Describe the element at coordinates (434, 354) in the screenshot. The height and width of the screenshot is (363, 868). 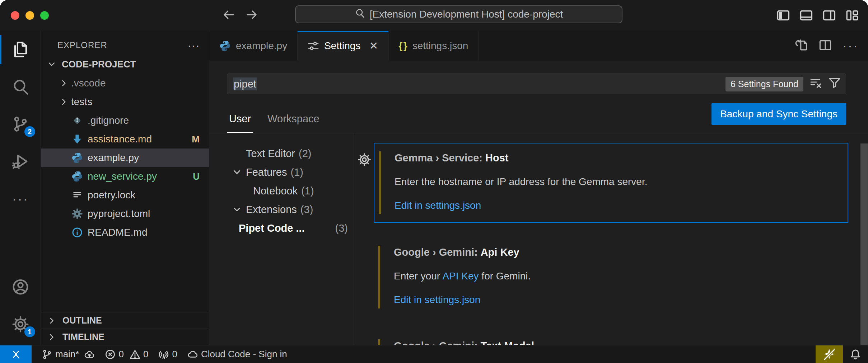
I see `status-bar: main* 0 0 0 Cloud Code - Sign in` at that location.